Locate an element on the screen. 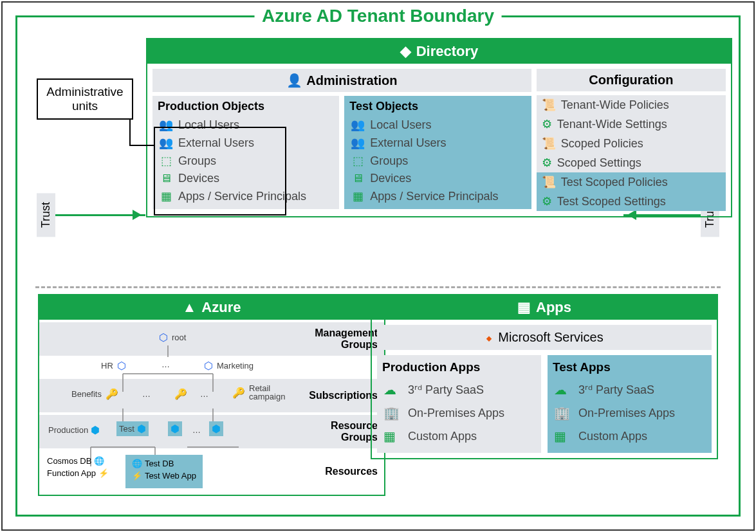  devices-icon: 🖥 is located at coordinates (358, 179).